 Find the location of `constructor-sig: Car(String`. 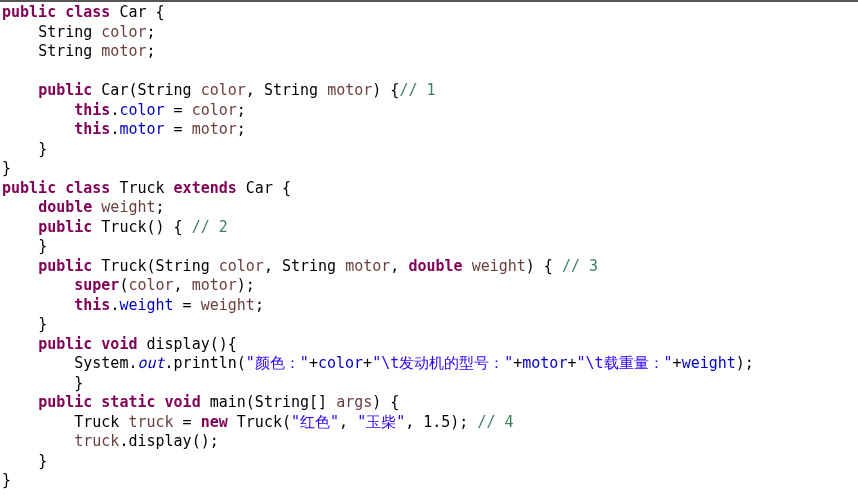

constructor-sig: Car(String is located at coordinates (150, 90).